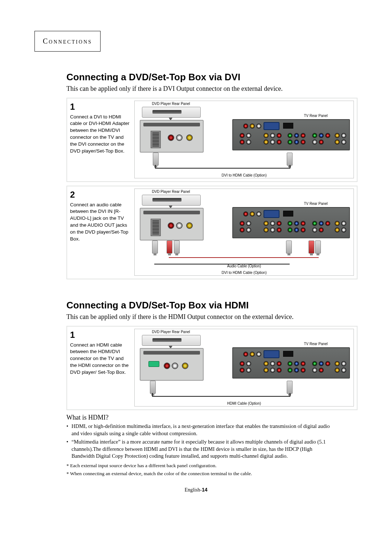 Image resolution: width=392 pixels, height=546 pixels. What do you see at coordinates (68, 41) in the screenshot?
I see `chapter-heading-box: Connections` at bounding box center [68, 41].